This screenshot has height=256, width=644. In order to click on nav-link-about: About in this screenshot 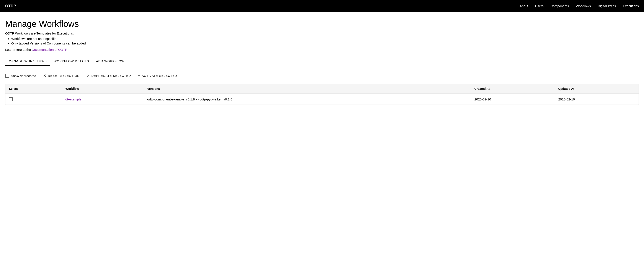, I will do `click(524, 6)`.